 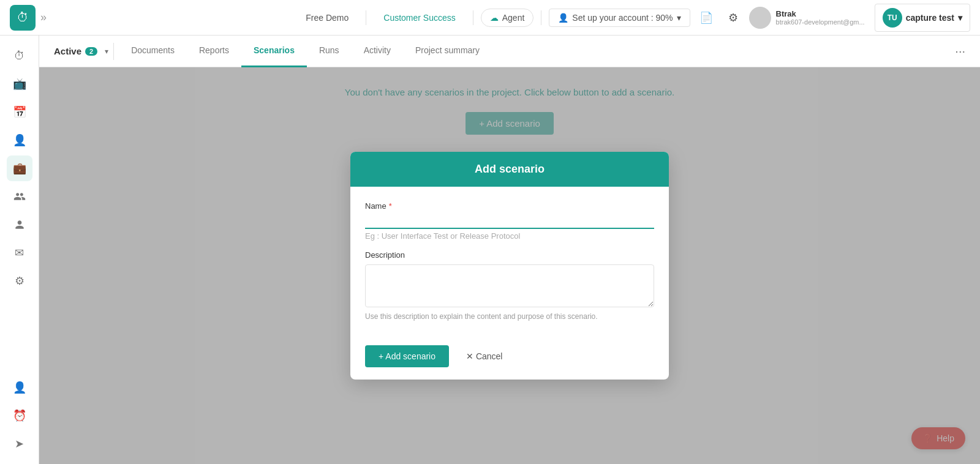 What do you see at coordinates (510, 316) in the screenshot?
I see `description-hint: Use this description to explain the cont…` at bounding box center [510, 316].